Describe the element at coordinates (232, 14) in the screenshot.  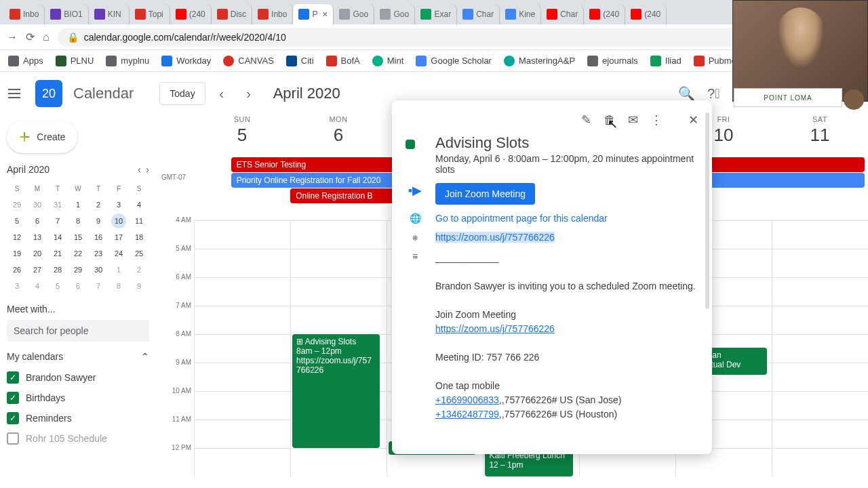
I see `browser-tab: Disc` at that location.